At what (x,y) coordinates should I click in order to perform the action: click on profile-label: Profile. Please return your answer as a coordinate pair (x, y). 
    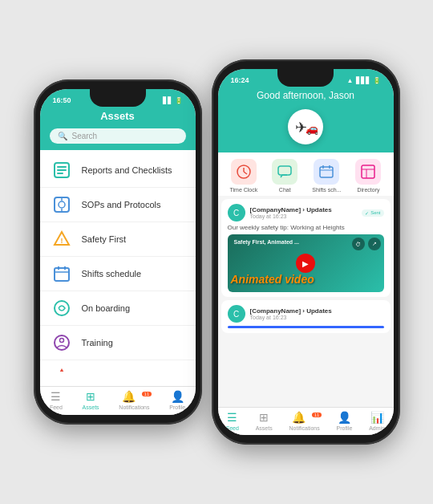
    Looking at the image, I should click on (177, 408).